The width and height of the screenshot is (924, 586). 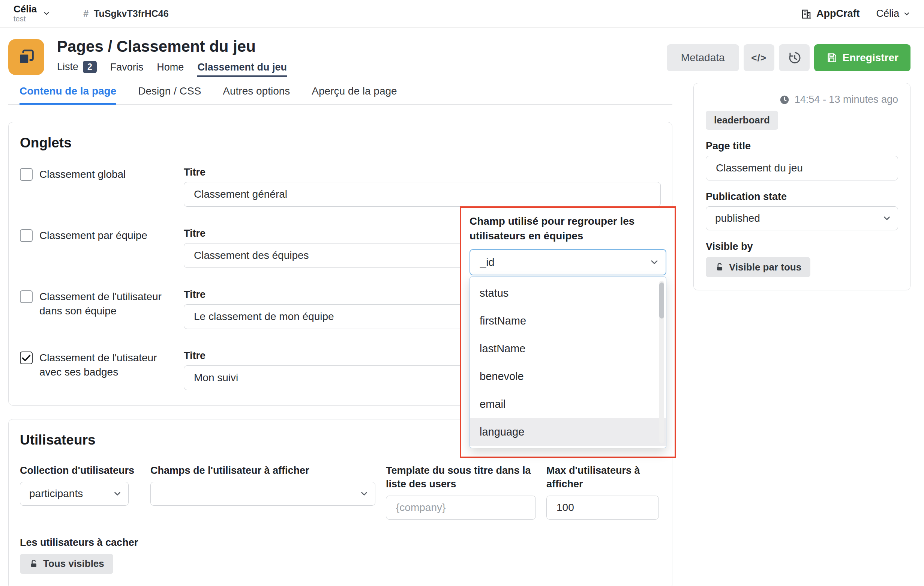 What do you see at coordinates (802, 247) in the screenshot?
I see `visible-by-label: Visible by` at bounding box center [802, 247].